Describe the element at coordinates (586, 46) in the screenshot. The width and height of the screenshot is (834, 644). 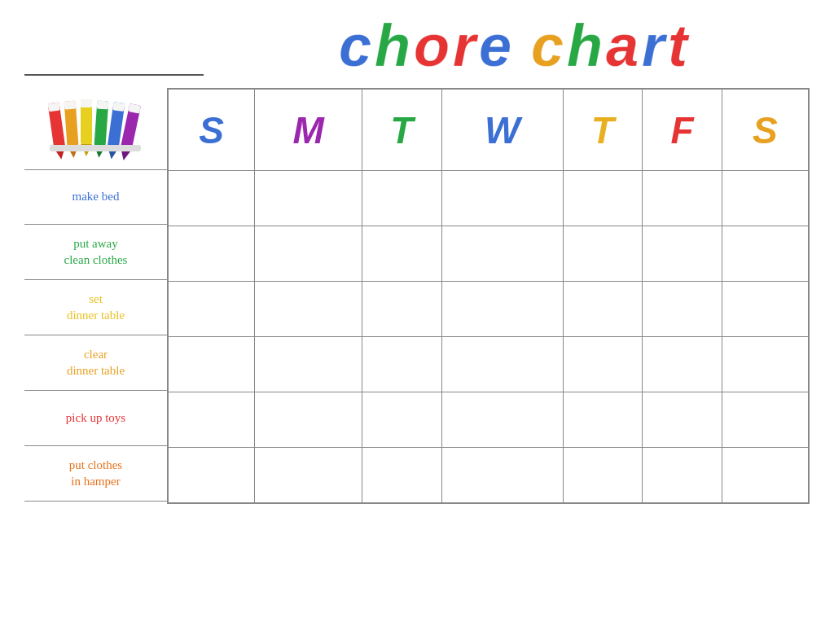
I see `title-letter-h2: h` at that location.